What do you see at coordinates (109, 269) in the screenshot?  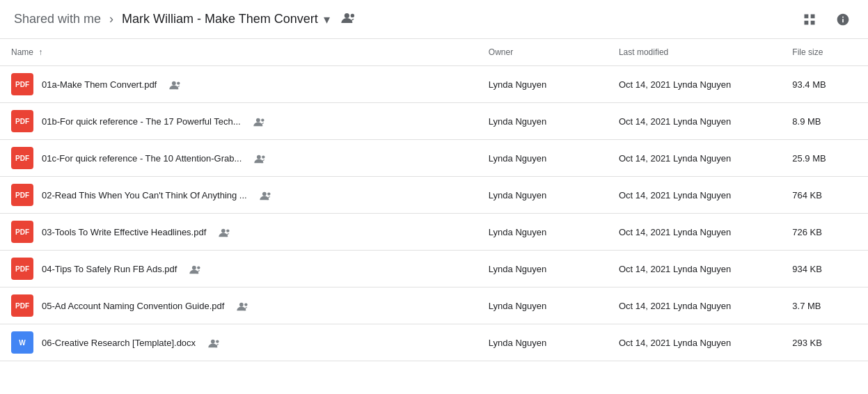 I see `file-name-text: 04-Tips To Safely Run FB Ads.pdf` at bounding box center [109, 269].